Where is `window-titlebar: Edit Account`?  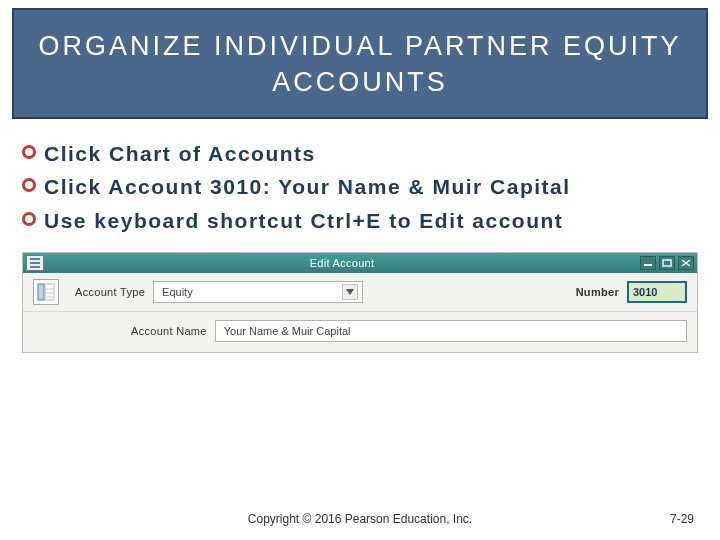 window-titlebar: Edit Account is located at coordinates (360, 263).